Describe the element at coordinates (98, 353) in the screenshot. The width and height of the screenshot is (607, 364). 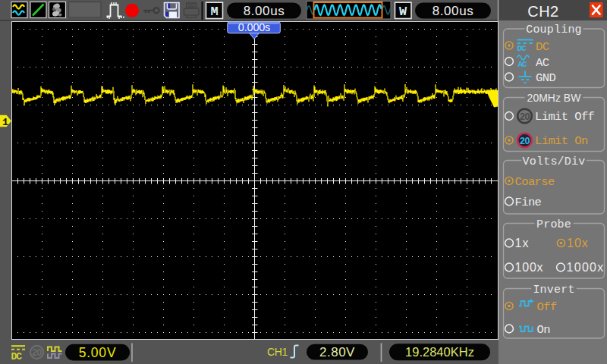
I see `svg-text: 5.00V` at that location.